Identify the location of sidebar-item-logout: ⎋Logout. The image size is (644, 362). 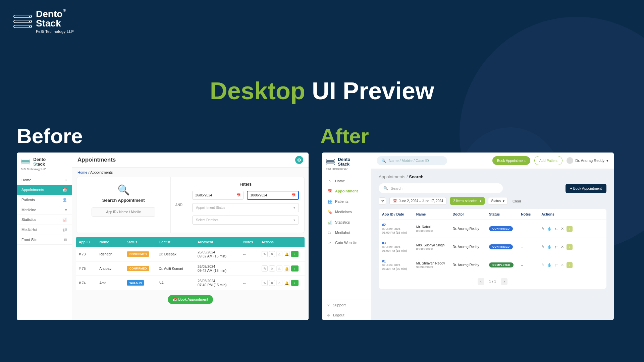
(347, 315).